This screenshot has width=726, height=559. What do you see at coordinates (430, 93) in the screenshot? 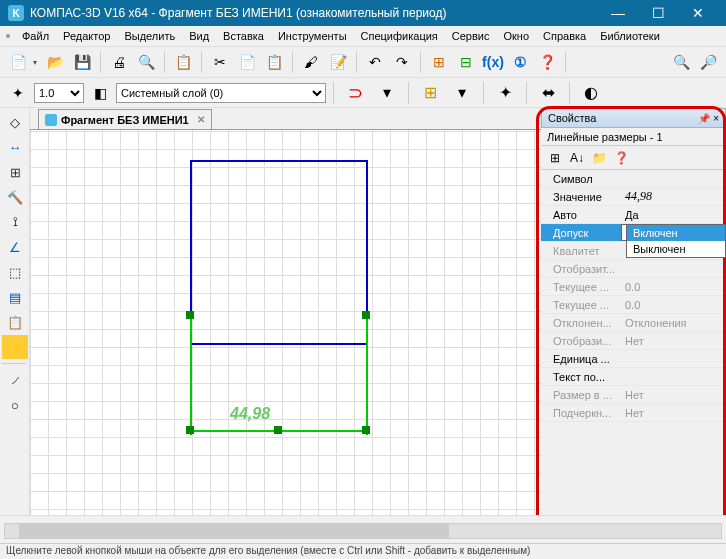
I see `grid-button: ⊞` at bounding box center [430, 93].